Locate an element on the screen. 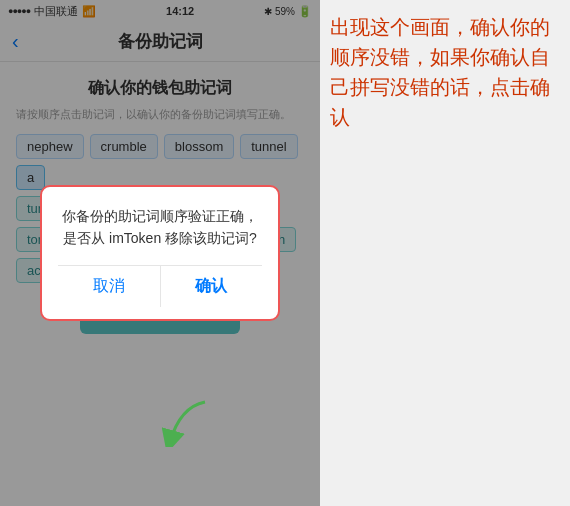 Image resolution: width=570 pixels, height=506 pixels. modal-message: 你备份的助记词顺序验证正确，是否从 imToken 移除该助记词? is located at coordinates (160, 228).